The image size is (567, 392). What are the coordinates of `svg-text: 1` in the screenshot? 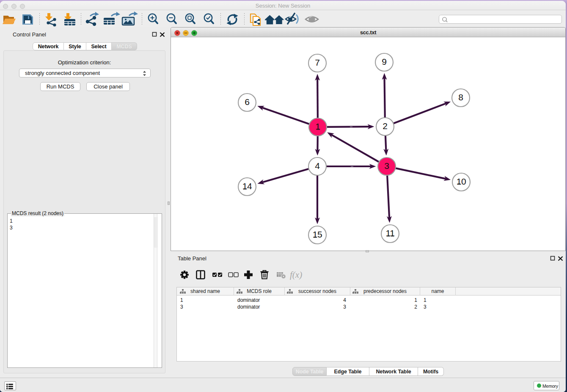 It's located at (318, 126).